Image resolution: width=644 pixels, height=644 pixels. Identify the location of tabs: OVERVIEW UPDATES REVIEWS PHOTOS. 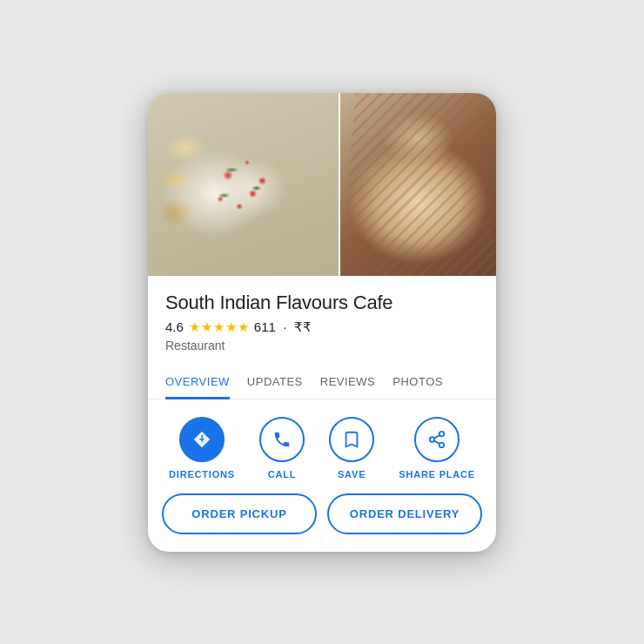
(322, 383).